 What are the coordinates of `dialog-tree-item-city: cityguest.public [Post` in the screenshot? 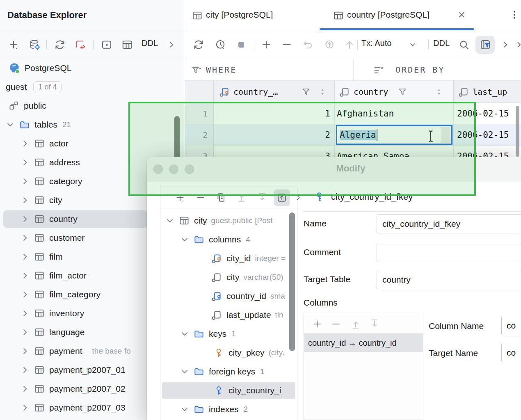 It's located at (229, 221).